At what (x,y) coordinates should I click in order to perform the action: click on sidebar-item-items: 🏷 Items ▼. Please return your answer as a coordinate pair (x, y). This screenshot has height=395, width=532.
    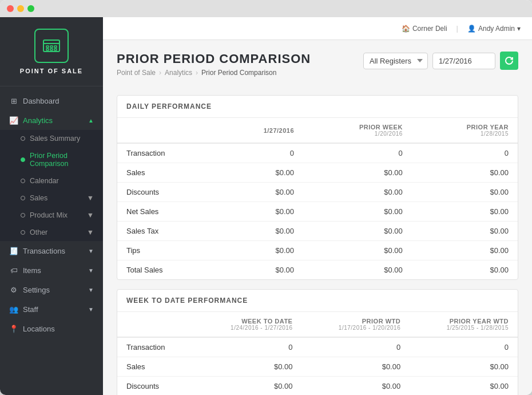
    Looking at the image, I should click on (51, 270).